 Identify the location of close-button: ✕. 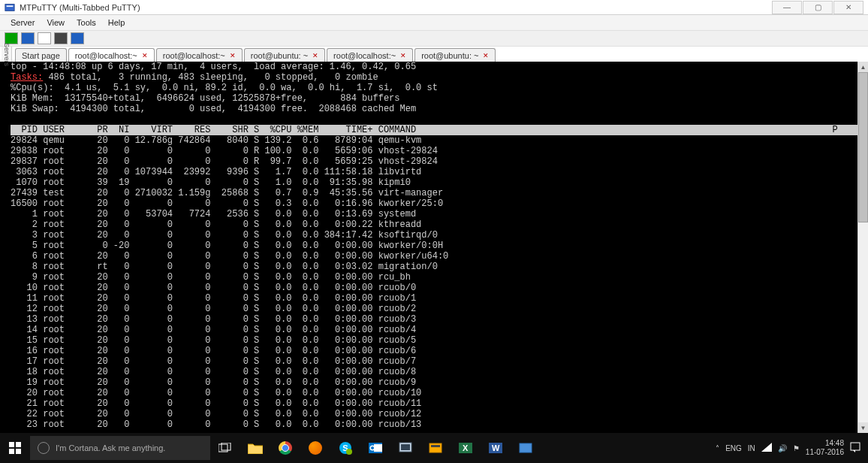
(848, 8).